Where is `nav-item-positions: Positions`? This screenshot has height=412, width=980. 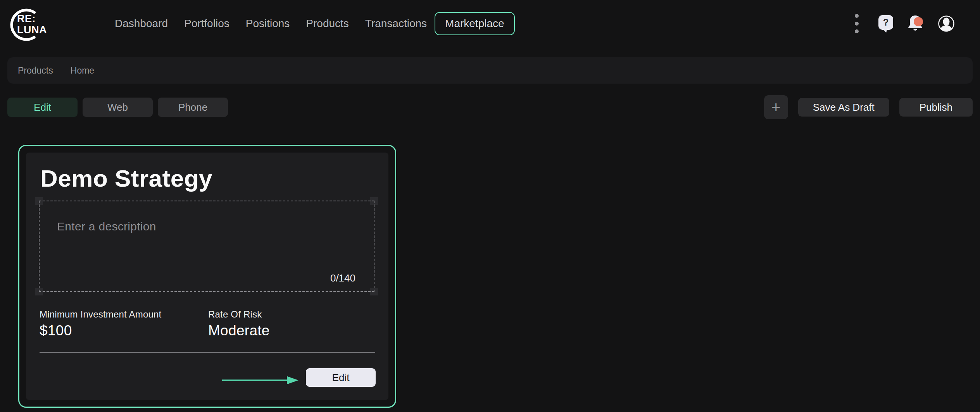
nav-item-positions: Positions is located at coordinates (268, 24).